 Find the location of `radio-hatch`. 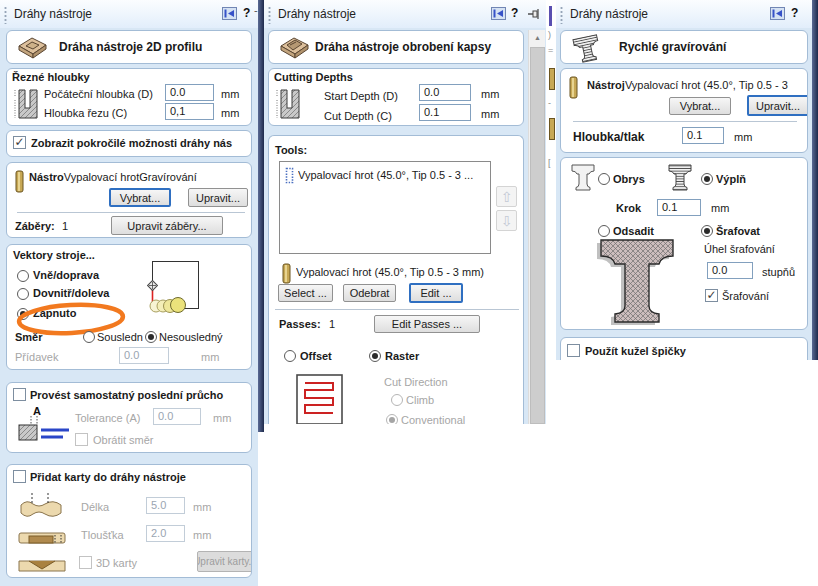

radio-hatch is located at coordinates (707, 231).